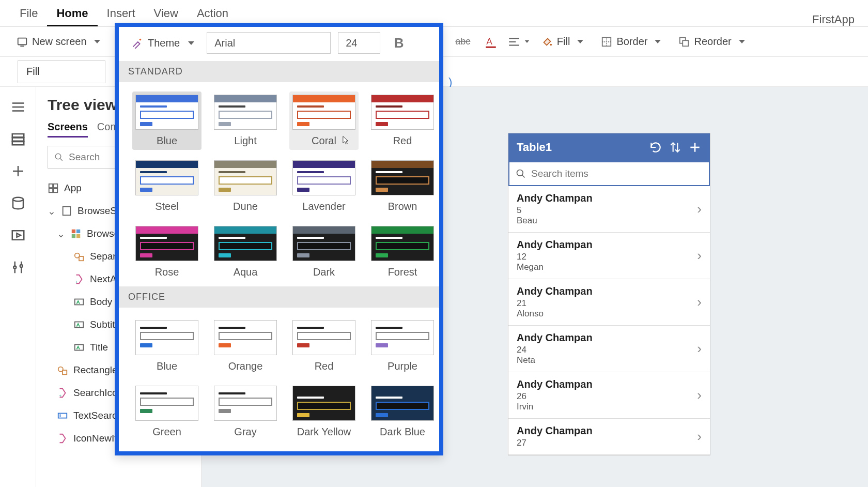 Image resolution: width=868 pixels, height=487 pixels. What do you see at coordinates (18, 107) in the screenshot?
I see `hamburger-icon` at bounding box center [18, 107].